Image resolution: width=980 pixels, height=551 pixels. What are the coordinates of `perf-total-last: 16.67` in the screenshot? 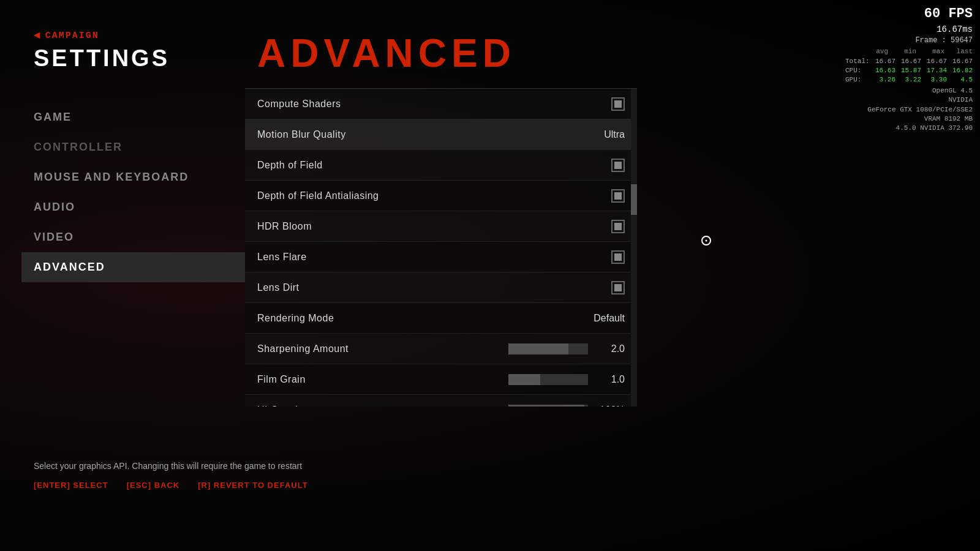 It's located at (961, 61).